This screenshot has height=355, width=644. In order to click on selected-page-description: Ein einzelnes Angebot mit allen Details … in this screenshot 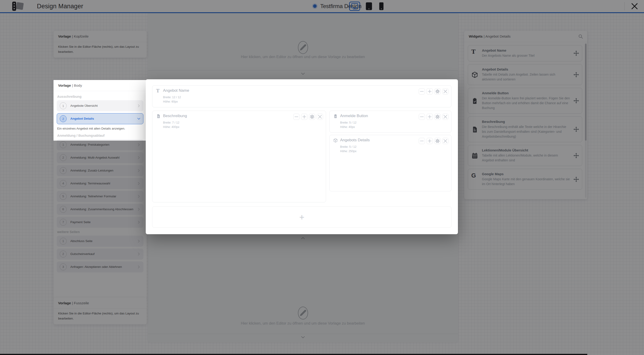, I will do `click(100, 129)`.